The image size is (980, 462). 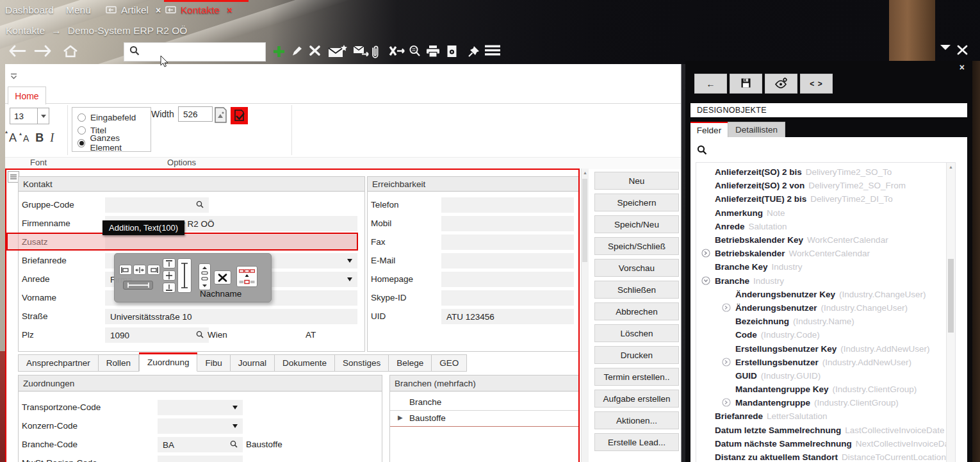 What do you see at coordinates (195, 114) in the screenshot?
I see `width-input: 526` at bounding box center [195, 114].